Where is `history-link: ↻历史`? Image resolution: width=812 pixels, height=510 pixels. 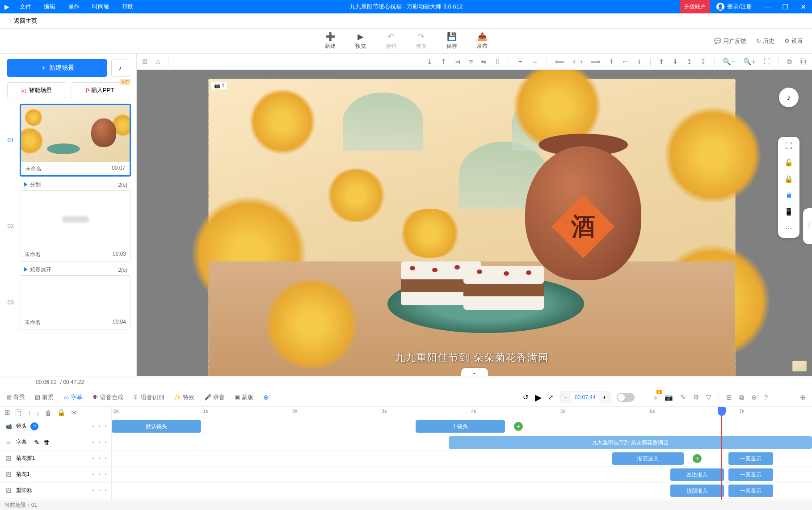 history-link: ↻历史 is located at coordinates (765, 41).